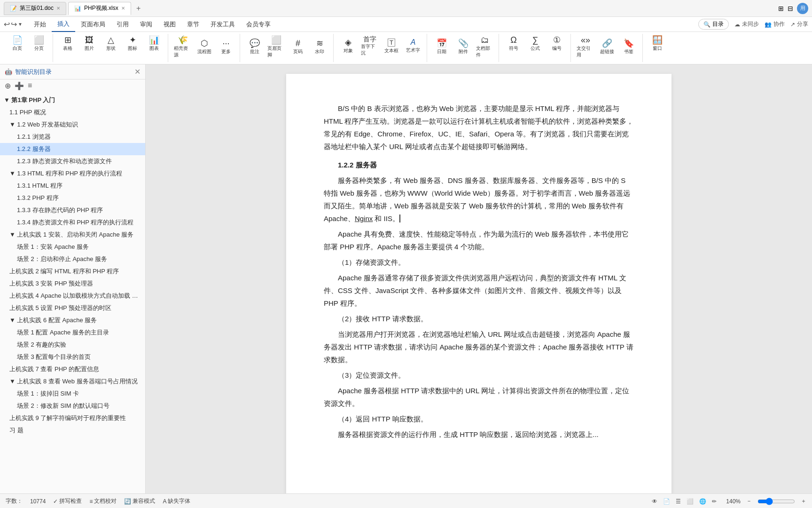 This screenshot has height=508, width=812. Describe the element at coordinates (72, 259) in the screenshot. I see `toc-item-lab1-s2: 场景 2：启动和停止 Apache 服务` at that location.